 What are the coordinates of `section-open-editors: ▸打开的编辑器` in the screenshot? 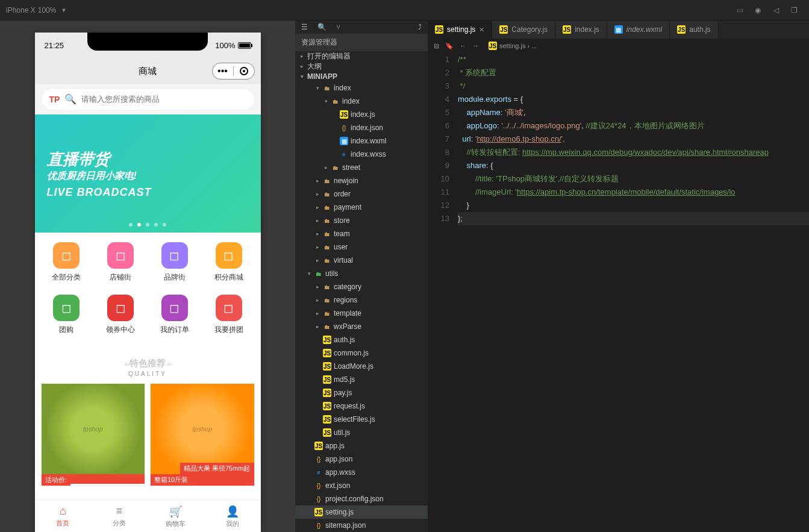 It's located at (361, 57).